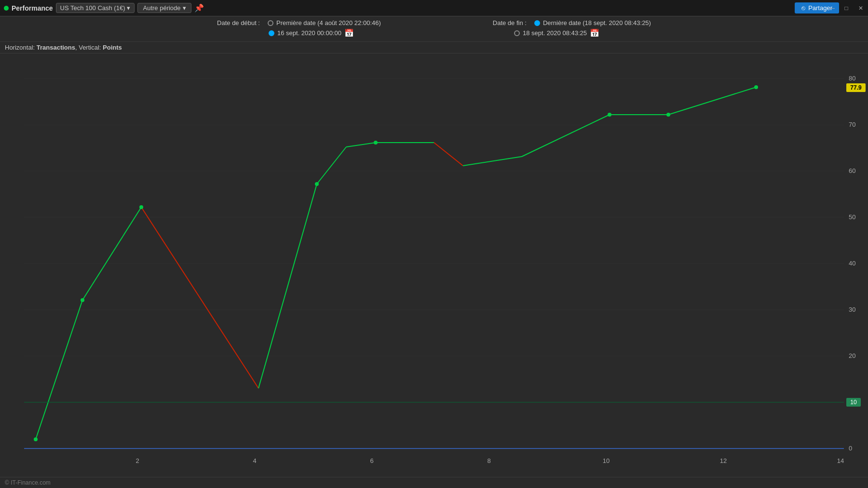 The height and width of the screenshot is (488, 868). What do you see at coordinates (556, 33) in the screenshot?
I see `selected-end-option: 18 sept. 2020 08:43:25 📅` at bounding box center [556, 33].